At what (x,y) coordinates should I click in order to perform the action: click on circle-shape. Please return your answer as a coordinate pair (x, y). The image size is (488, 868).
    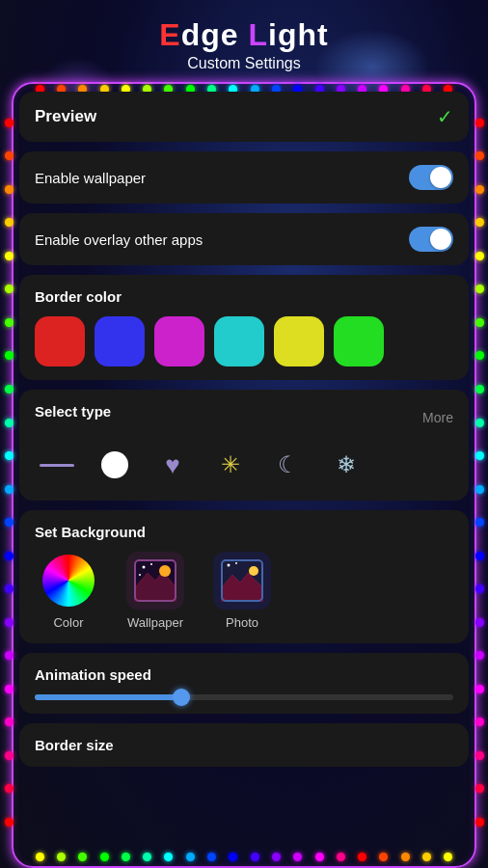
    Looking at the image, I should click on (115, 465).